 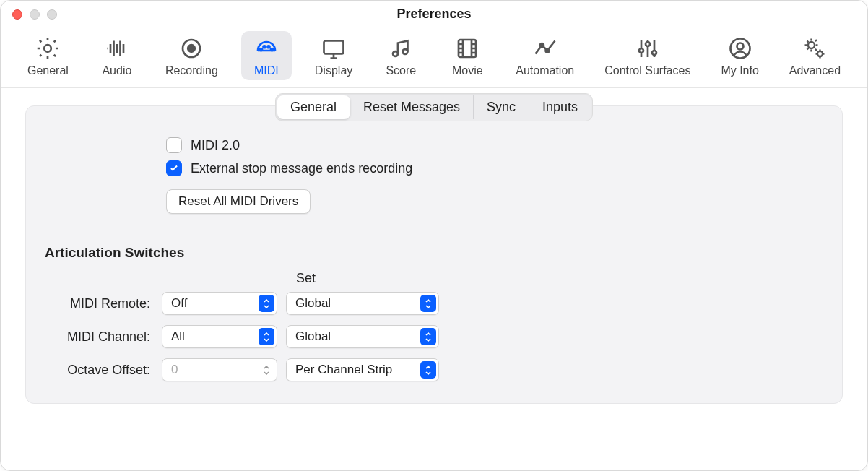 I want to click on tab-label: Control Surfaces, so click(x=647, y=71).